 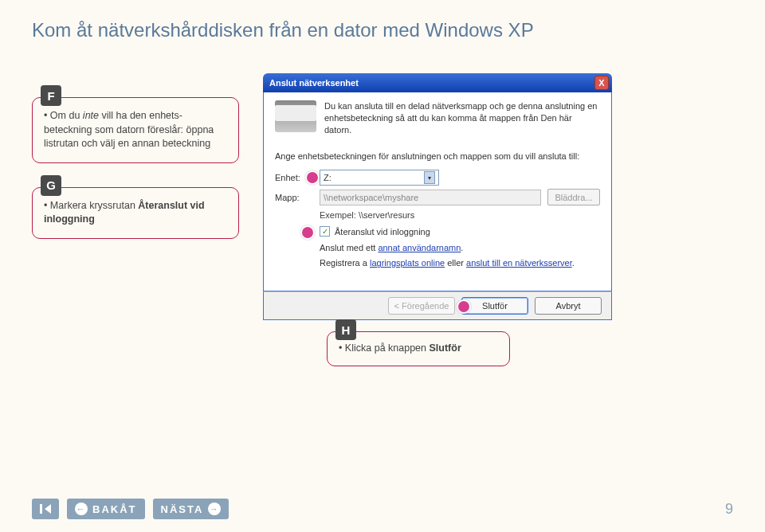 What do you see at coordinates (387, 348) in the screenshot?
I see `step-h-pre: Klicka på knappen` at bounding box center [387, 348].